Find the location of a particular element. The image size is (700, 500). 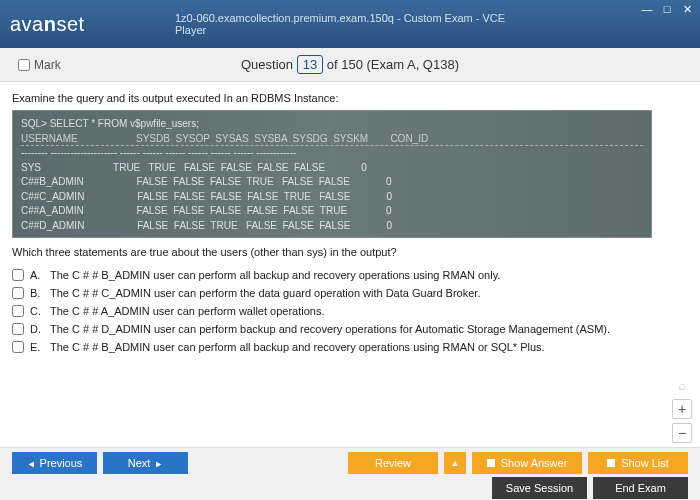

option-letter: C. is located at coordinates (37, 311).